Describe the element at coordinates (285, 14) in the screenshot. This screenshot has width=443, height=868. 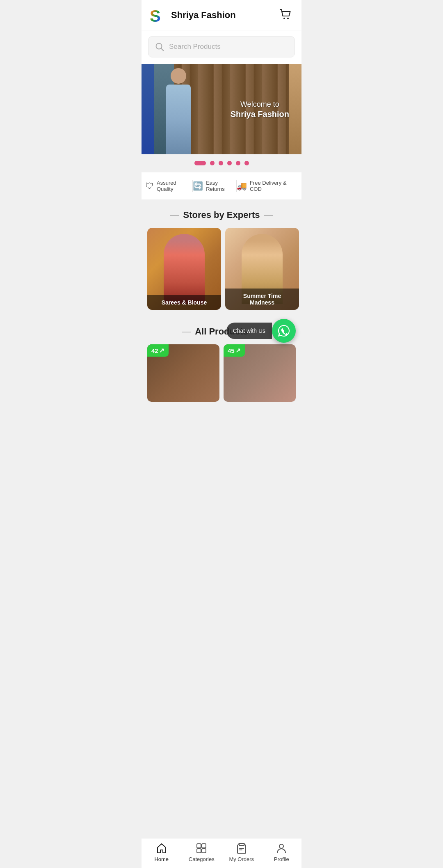
I see `cart-icon` at that location.